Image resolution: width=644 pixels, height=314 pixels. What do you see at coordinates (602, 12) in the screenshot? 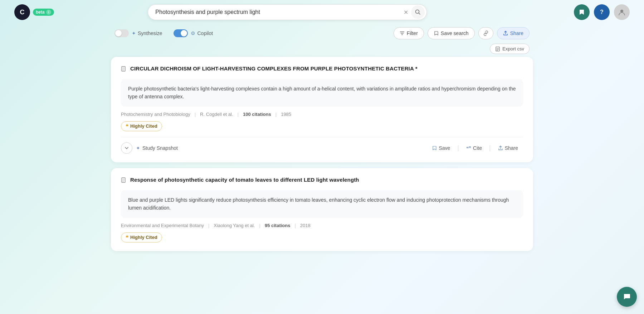
I see `header-actions: ?` at bounding box center [602, 12].